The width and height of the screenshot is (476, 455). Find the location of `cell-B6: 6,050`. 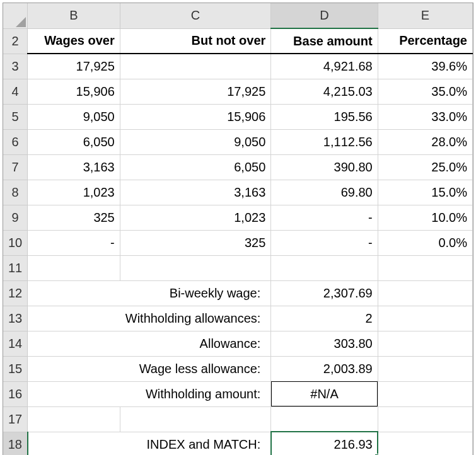

cell-B6: 6,050 is located at coordinates (74, 142).